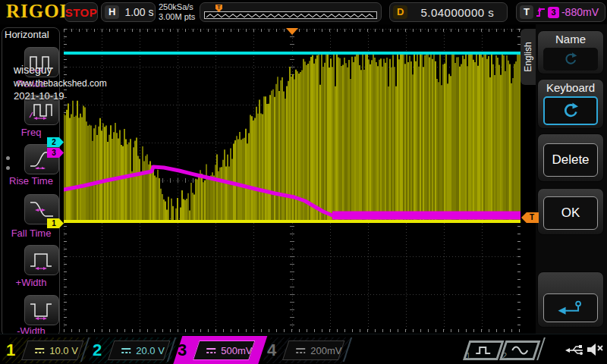 The image size is (607, 364). Describe the element at coordinates (571, 213) in the screenshot. I see `ok-button: OK` at that location.